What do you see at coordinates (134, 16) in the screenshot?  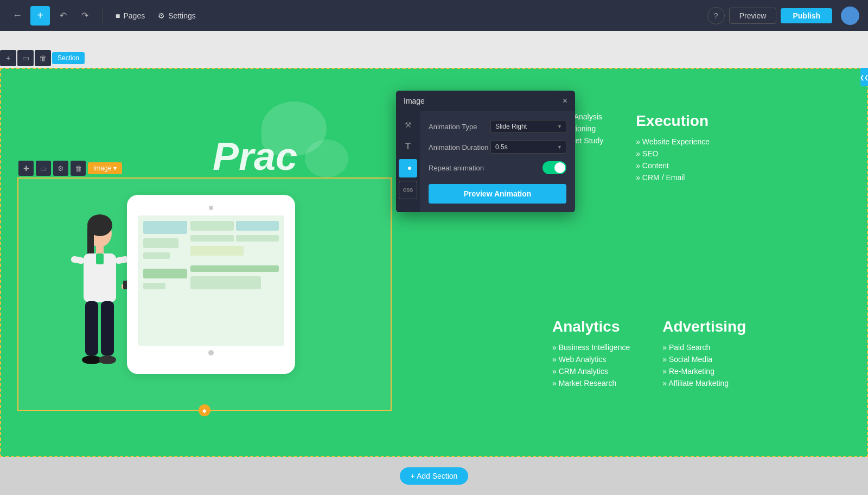 I see `pages-label: Pages` at bounding box center [134, 16].